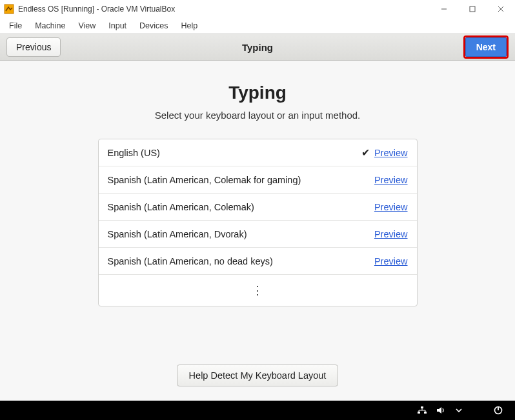 The height and width of the screenshot is (420, 515). What do you see at coordinates (258, 26) in the screenshot?
I see `menubar: File Machine View Input Devices Help` at bounding box center [258, 26].